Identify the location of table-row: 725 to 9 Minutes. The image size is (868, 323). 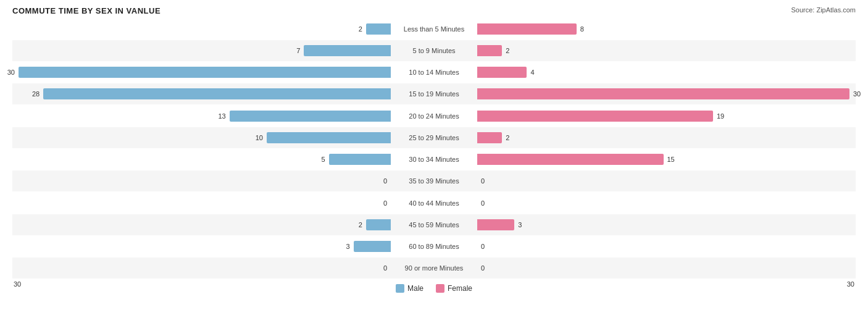
(434, 51).